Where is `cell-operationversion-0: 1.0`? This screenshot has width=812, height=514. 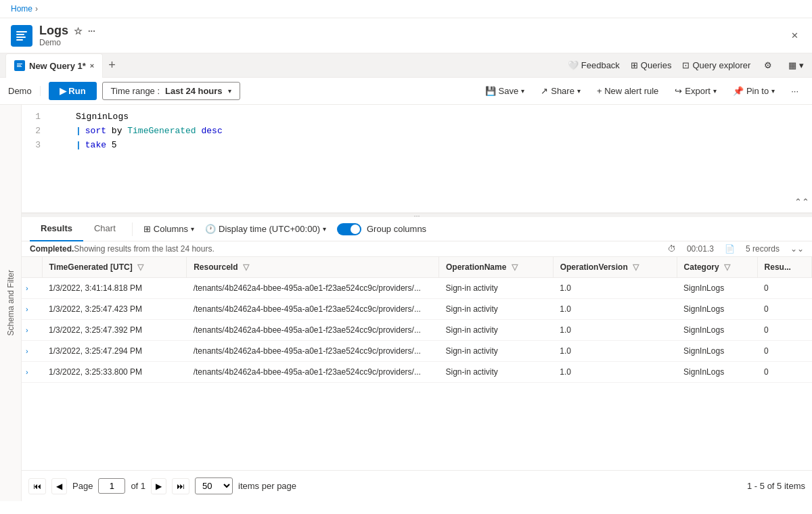 cell-operationversion-0: 1.0 is located at coordinates (614, 288).